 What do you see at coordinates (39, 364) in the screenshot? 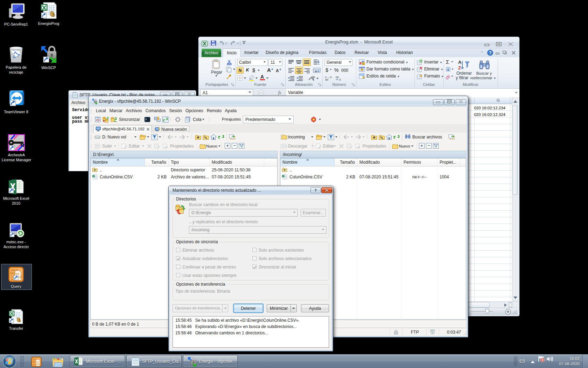
I see `svg-text: 0110` at bounding box center [39, 364].